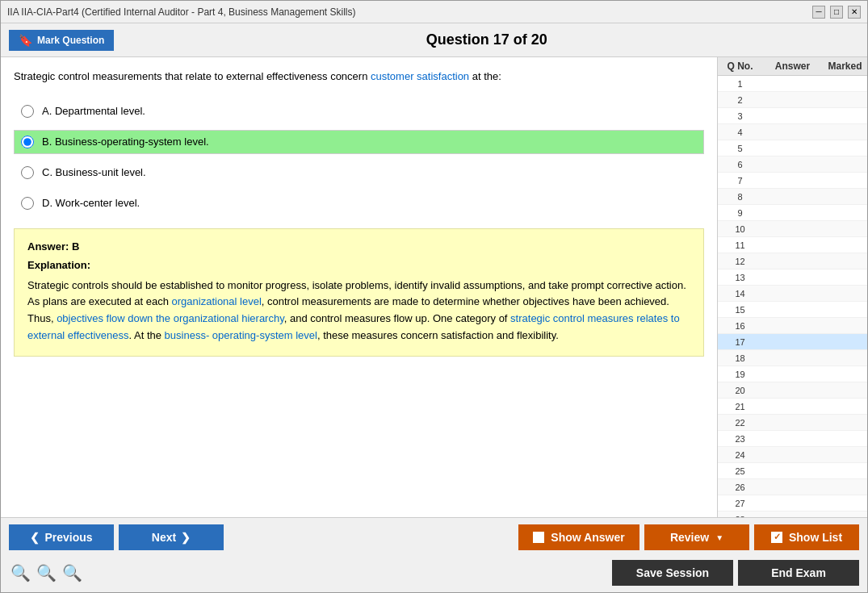 The height and width of the screenshot is (593, 868). What do you see at coordinates (434, 574) in the screenshot?
I see `bottom-secondary: 🔍 🔍 🔍 Save Session End Exam` at bounding box center [434, 574].